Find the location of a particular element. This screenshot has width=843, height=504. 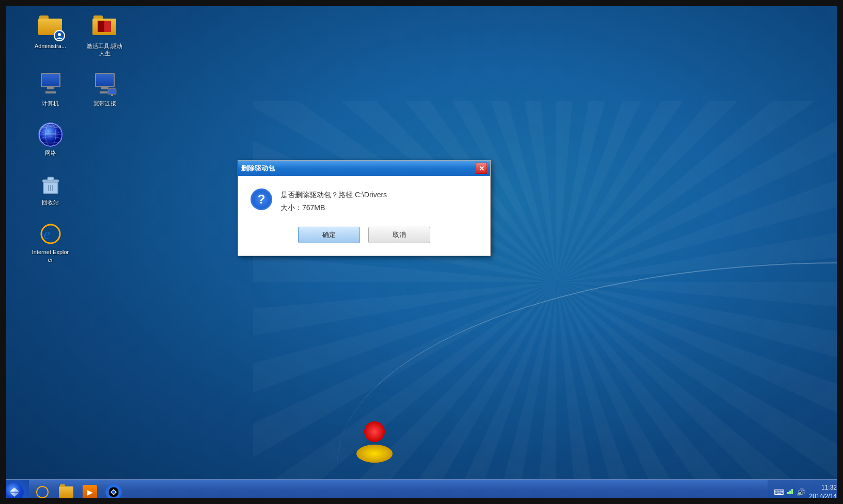

recycle-icon-label: 回收站 is located at coordinates (51, 202).